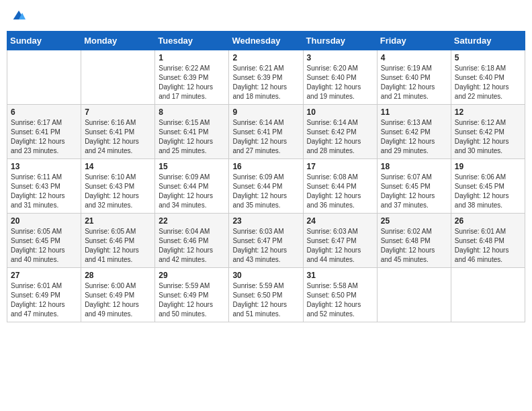  What do you see at coordinates (192, 221) in the screenshot?
I see `day-number: 22` at bounding box center [192, 221].